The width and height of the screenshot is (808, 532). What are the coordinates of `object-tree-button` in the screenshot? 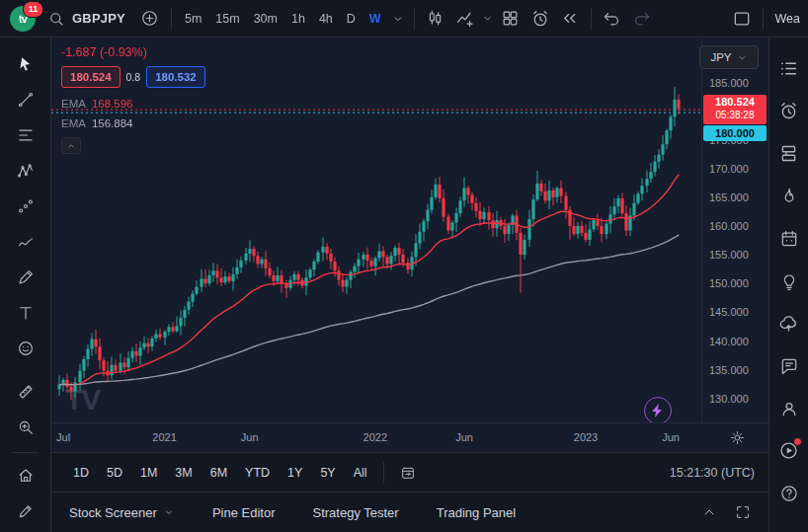 It's located at (789, 154).